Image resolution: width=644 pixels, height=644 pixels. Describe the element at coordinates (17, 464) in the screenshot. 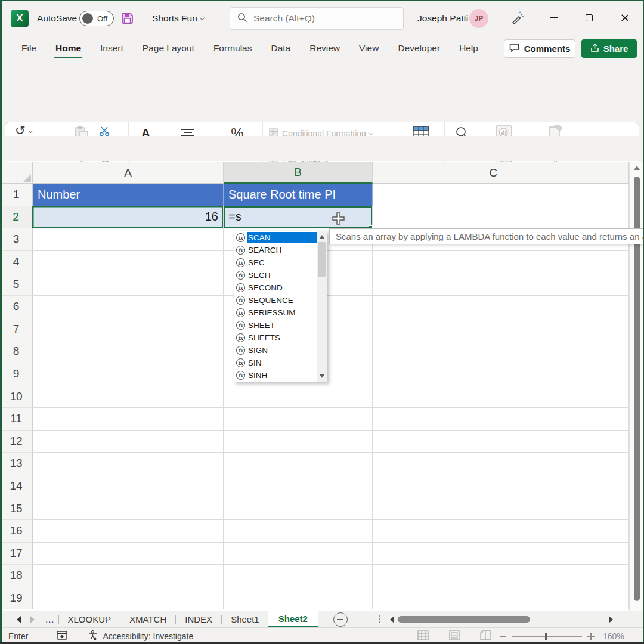

I see `row-header-13: 13` at that location.